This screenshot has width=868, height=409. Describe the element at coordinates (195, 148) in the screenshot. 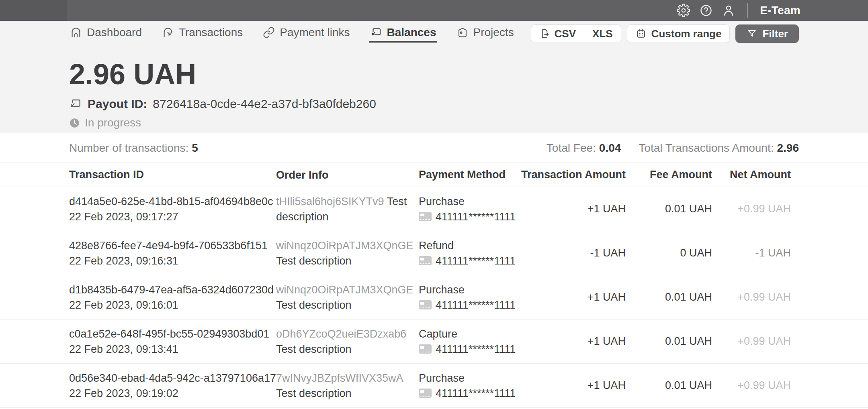

I see `transactions-count-value: 5` at that location.